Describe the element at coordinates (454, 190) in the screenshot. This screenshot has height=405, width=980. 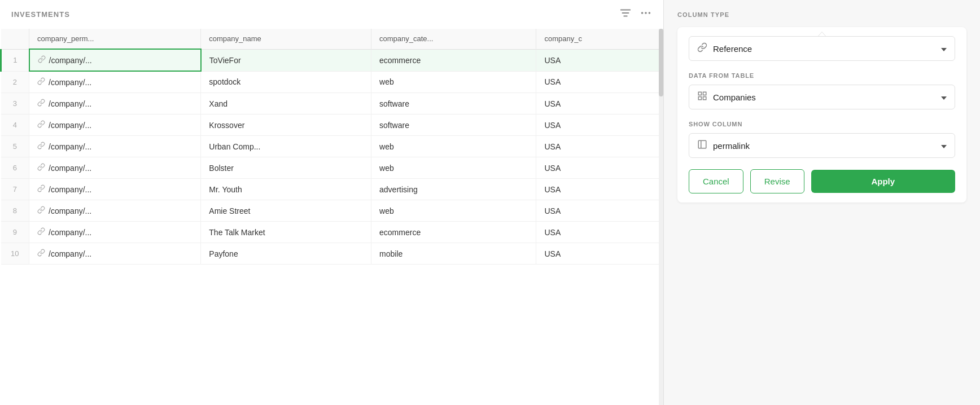
I see `cell-company-category: advertising` at that location.